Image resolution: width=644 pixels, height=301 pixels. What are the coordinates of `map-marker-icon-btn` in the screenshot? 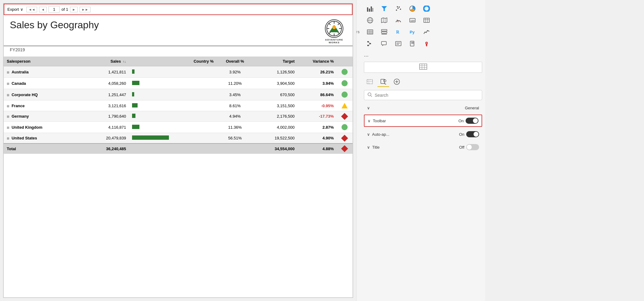 It's located at (427, 44).